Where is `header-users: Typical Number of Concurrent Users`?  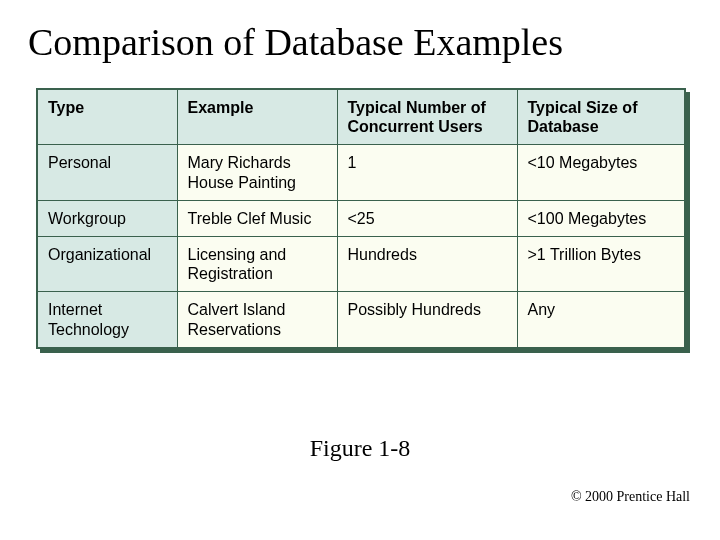 header-users: Typical Number of Concurrent Users is located at coordinates (427, 117).